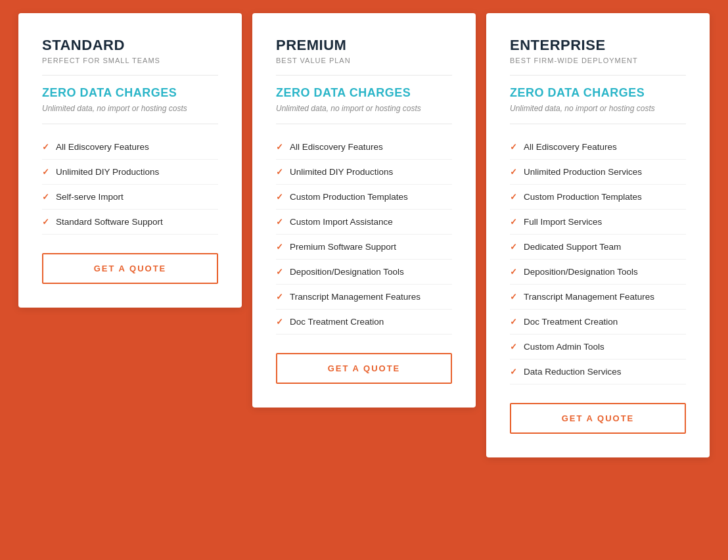 The width and height of the screenshot is (728, 560). What do you see at coordinates (598, 222) in the screenshot?
I see `list-item: ✓Full Import Services` at bounding box center [598, 222].